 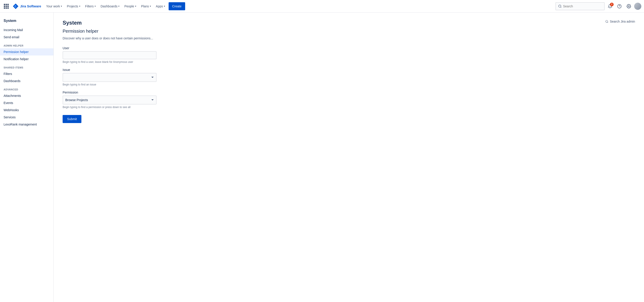 I want to click on description-text: Discover why a user does or does not hav…, so click(x=349, y=38).